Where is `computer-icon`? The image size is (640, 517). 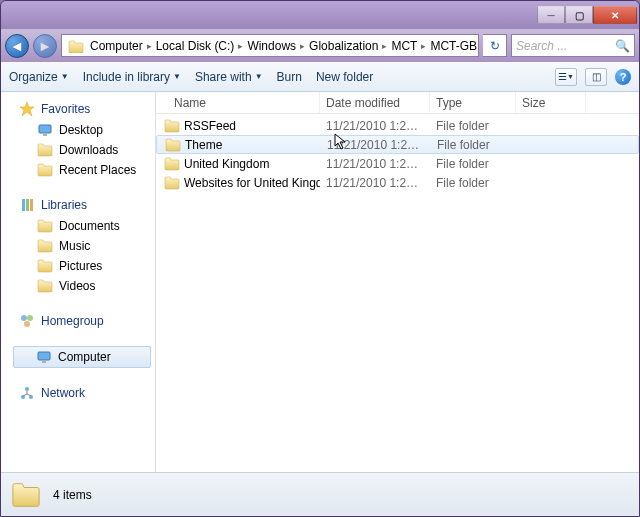 computer-icon is located at coordinates (44, 357).